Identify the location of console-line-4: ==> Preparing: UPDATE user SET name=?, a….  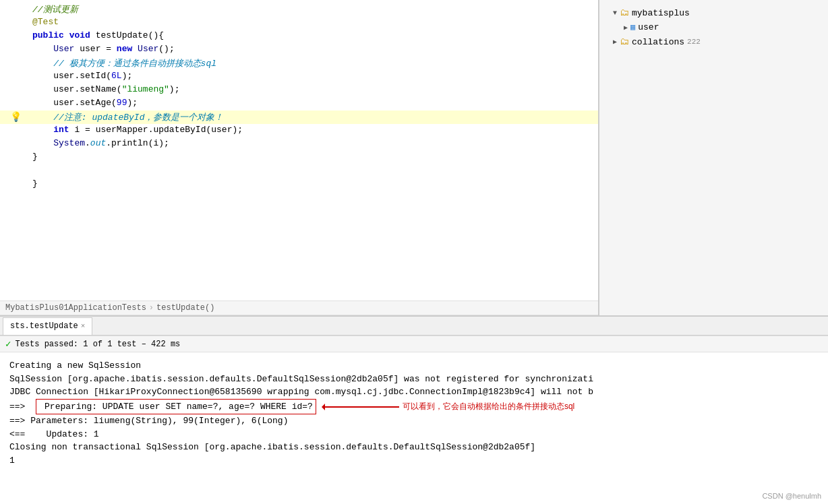
(414, 407).